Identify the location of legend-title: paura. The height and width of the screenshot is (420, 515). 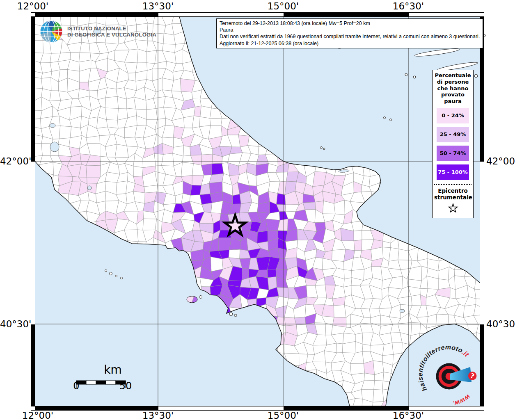
(453, 101).